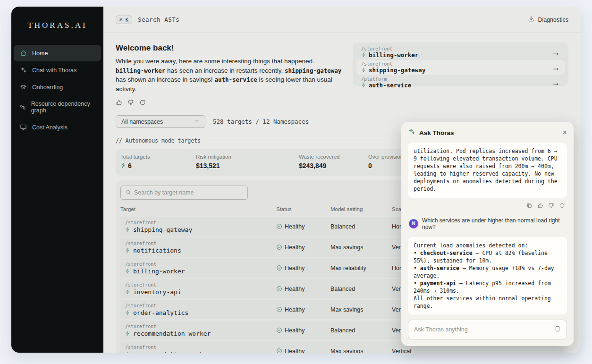  What do you see at coordinates (482, 330) in the screenshot?
I see `chat-input` at bounding box center [482, 330].